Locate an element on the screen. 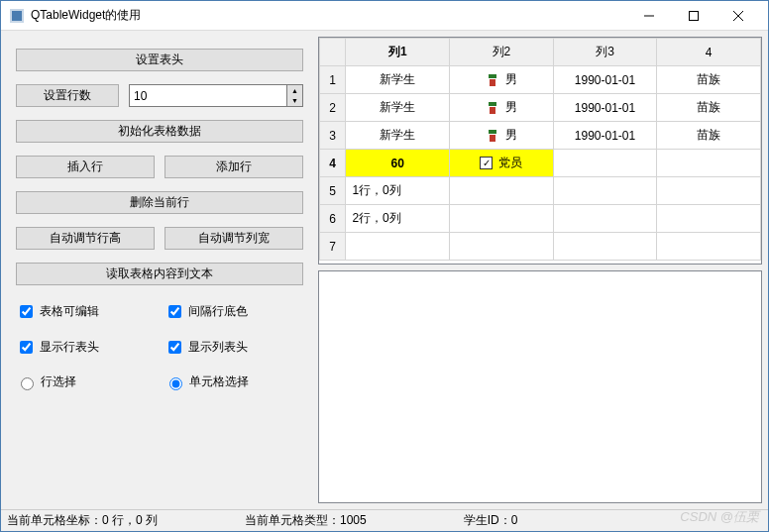 The height and width of the screenshot is (532, 769). auto-rowheight-button: 自动调节行高 is located at coordinates (85, 238).